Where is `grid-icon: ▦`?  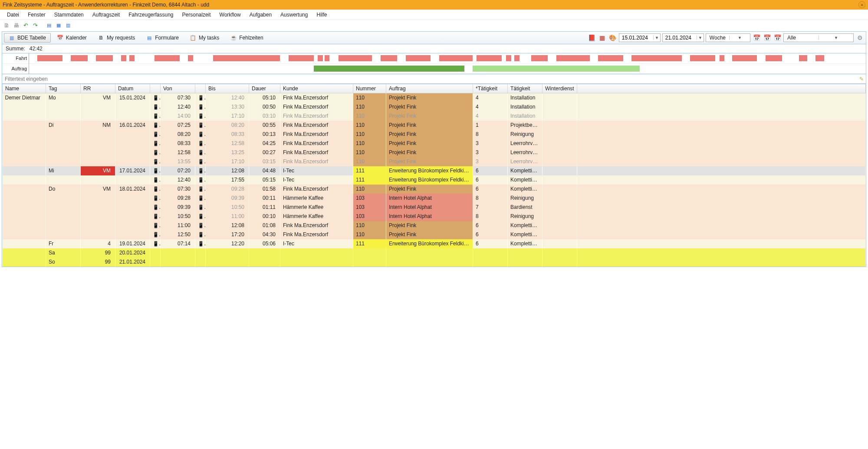
grid-icon: ▦ is located at coordinates (59, 25).